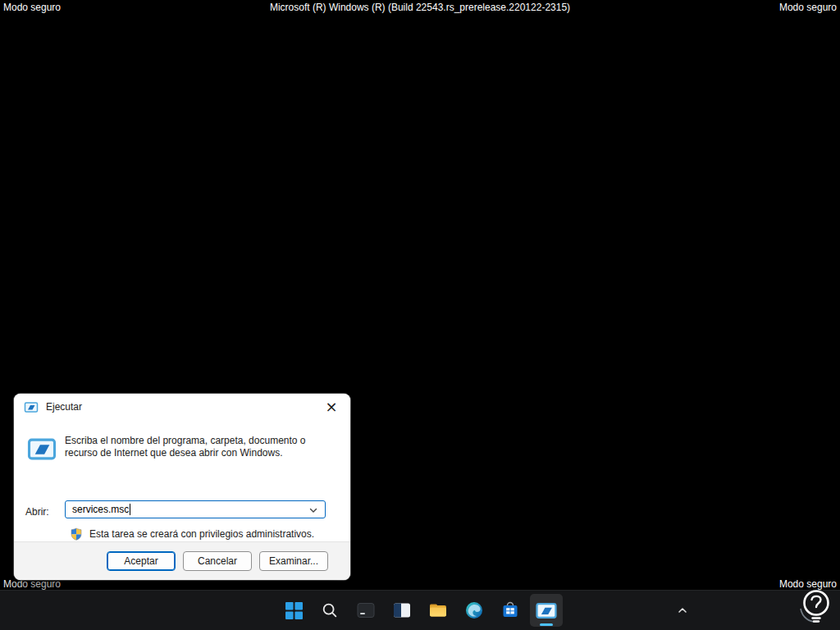 Image resolution: width=840 pixels, height=630 pixels. What do you see at coordinates (130, 509) in the screenshot?
I see `text-caret` at bounding box center [130, 509].